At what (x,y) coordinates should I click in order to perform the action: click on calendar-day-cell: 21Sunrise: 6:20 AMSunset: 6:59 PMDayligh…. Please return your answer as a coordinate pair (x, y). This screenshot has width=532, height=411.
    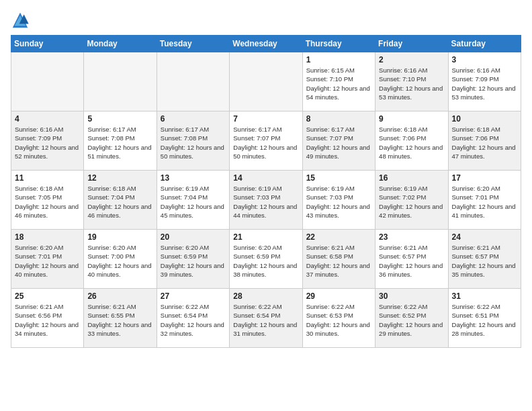
    Looking at the image, I should click on (266, 259).